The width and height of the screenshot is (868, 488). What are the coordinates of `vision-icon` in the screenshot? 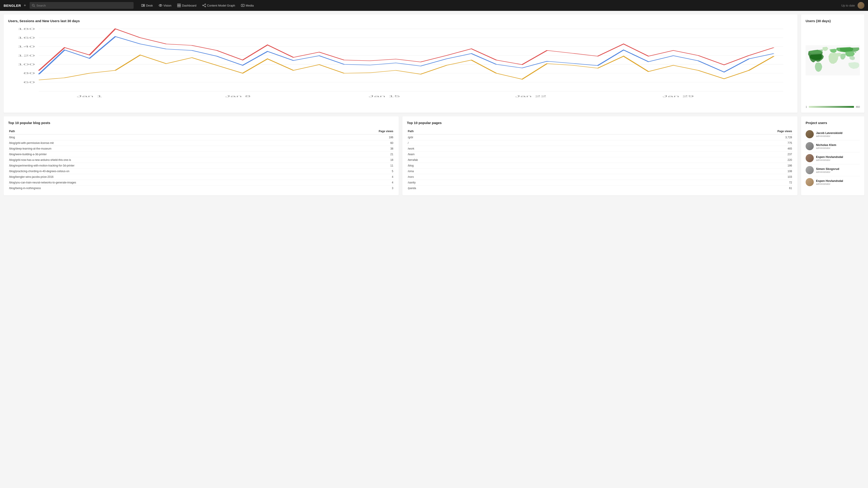 It's located at (160, 5).